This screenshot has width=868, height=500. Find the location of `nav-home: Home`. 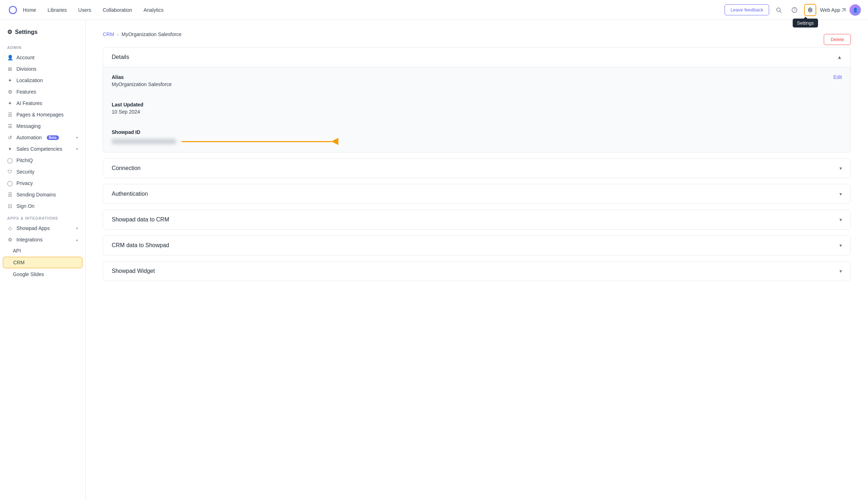

nav-home: Home is located at coordinates (29, 10).